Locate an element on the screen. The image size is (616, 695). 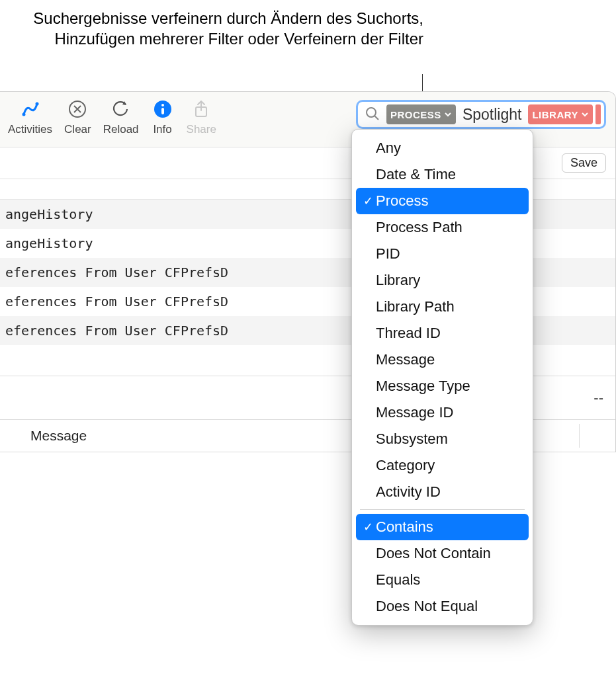
reload-button: Reload is located at coordinates (121, 116).